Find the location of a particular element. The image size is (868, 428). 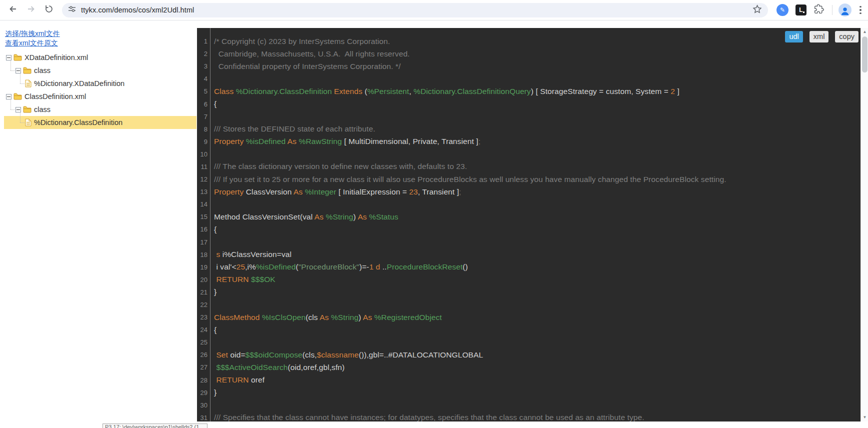

code-scrollbar: ▲ ▼ is located at coordinates (864, 225).